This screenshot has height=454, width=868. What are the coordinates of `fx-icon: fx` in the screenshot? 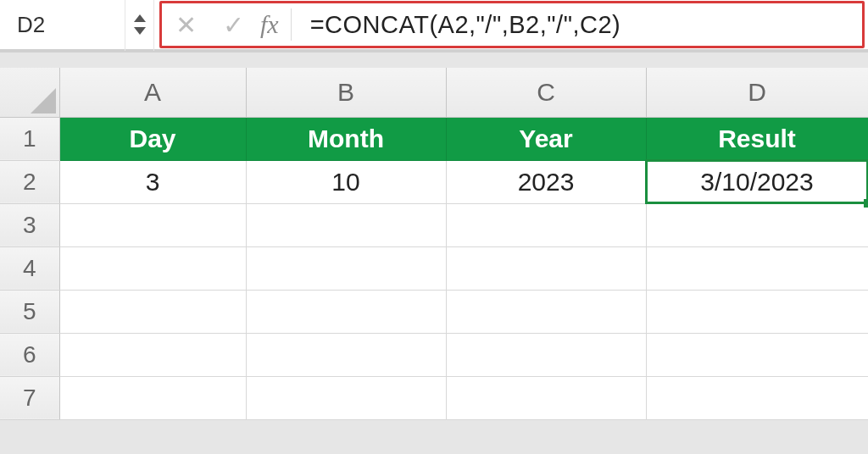 It's located at (272, 25).